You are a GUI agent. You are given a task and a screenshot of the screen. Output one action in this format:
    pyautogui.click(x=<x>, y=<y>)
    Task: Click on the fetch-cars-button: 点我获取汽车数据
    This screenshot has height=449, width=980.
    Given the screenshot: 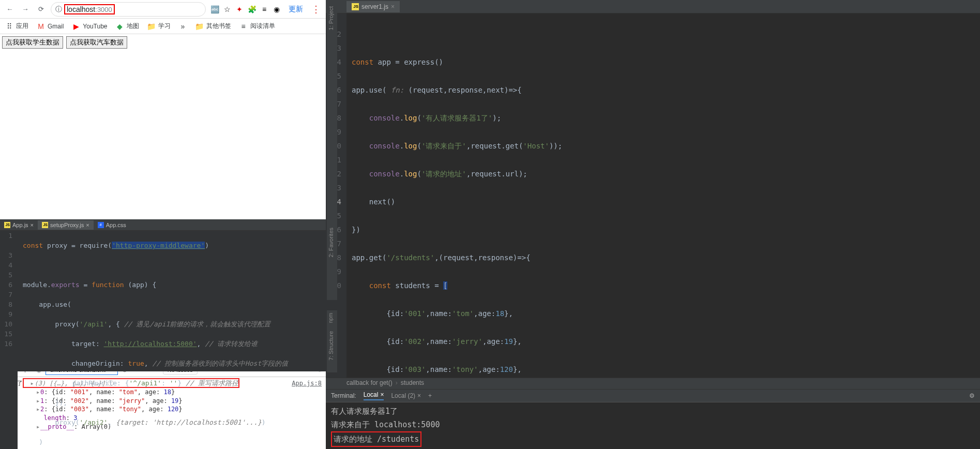 What is the action you would take?
    pyautogui.click(x=97, y=42)
    